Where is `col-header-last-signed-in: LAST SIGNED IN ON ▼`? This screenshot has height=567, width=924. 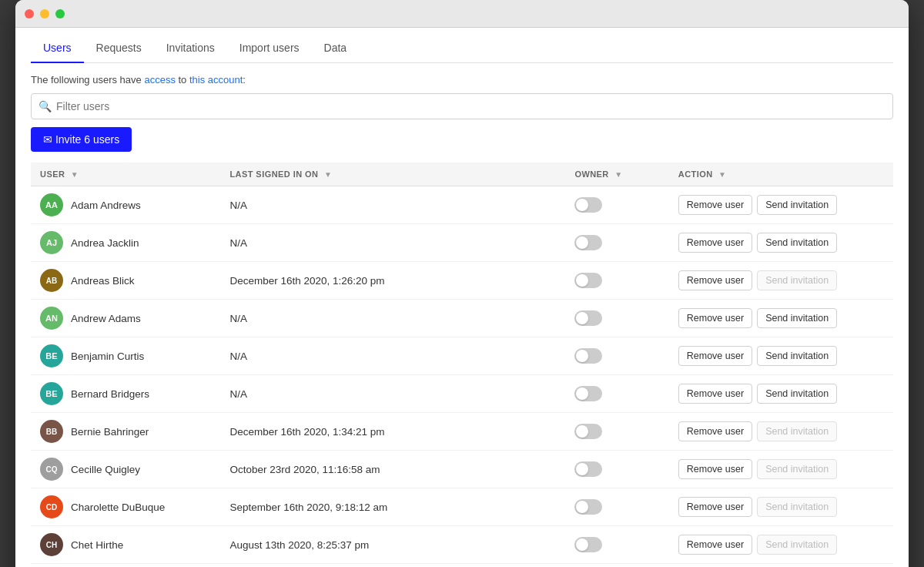
col-header-last-signed-in: LAST SIGNED IN ON ▼ is located at coordinates (393, 174).